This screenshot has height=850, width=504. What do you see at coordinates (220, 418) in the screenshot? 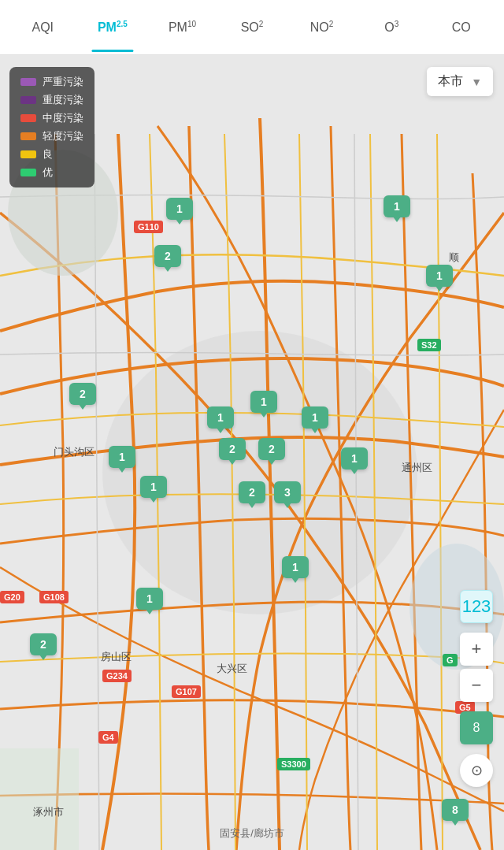
I see `marker-m6: 1` at bounding box center [220, 418].